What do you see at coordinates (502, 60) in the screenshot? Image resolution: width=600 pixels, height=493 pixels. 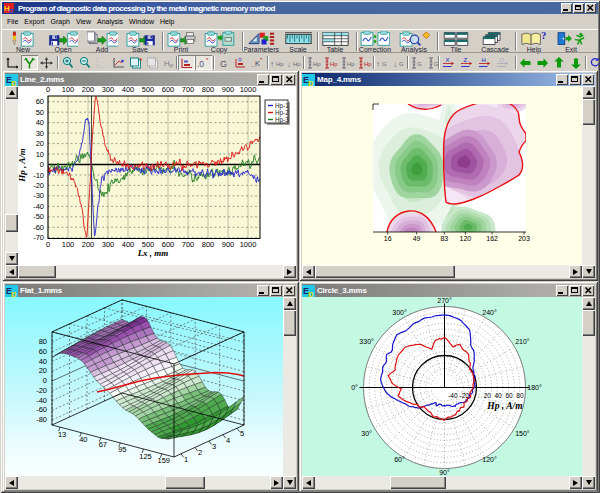 I see `svg-text: O` at bounding box center [502, 60].